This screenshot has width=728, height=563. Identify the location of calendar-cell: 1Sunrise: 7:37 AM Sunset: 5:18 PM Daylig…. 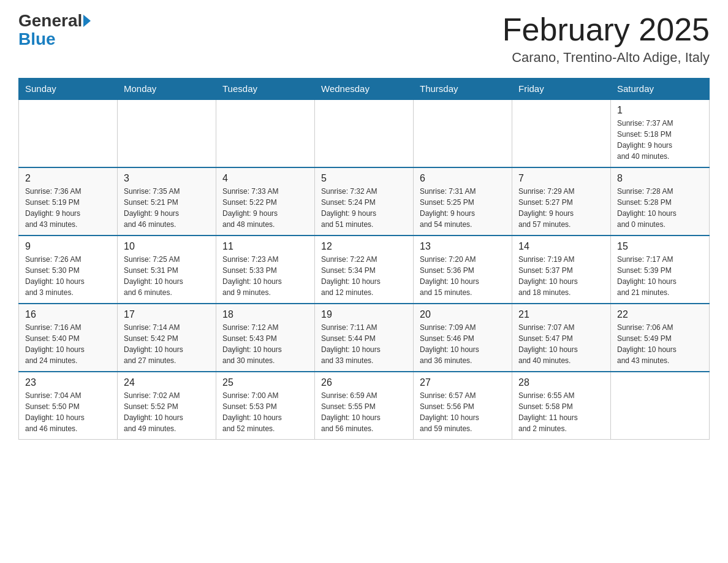
(661, 134).